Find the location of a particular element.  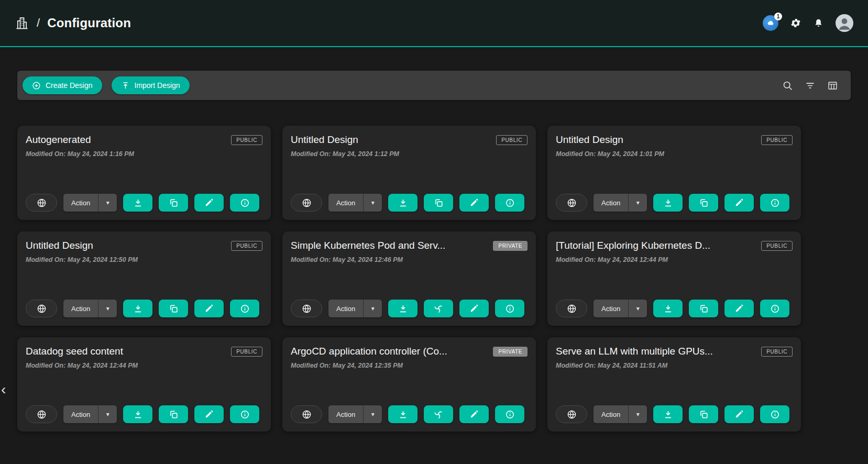

design-title: Datadog seed content is located at coordinates (78, 351).